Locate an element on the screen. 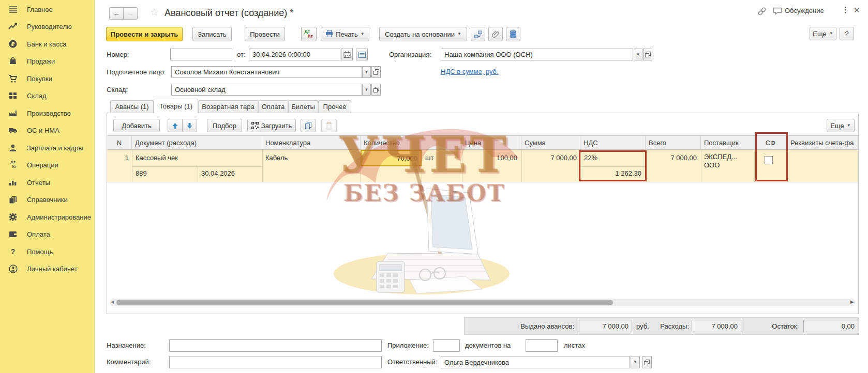 The height and width of the screenshot is (373, 868). sidebar-item-help: ? Помощь is located at coordinates (47, 252).